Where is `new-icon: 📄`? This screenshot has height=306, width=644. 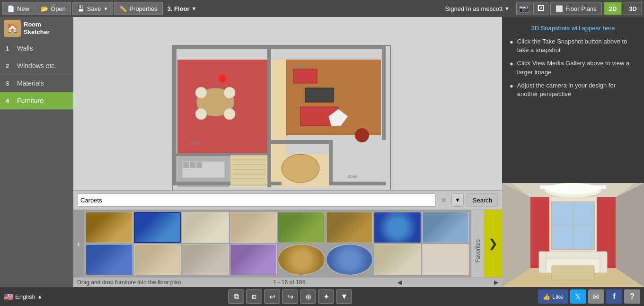
new-icon: 📄 is located at coordinates (11, 9).